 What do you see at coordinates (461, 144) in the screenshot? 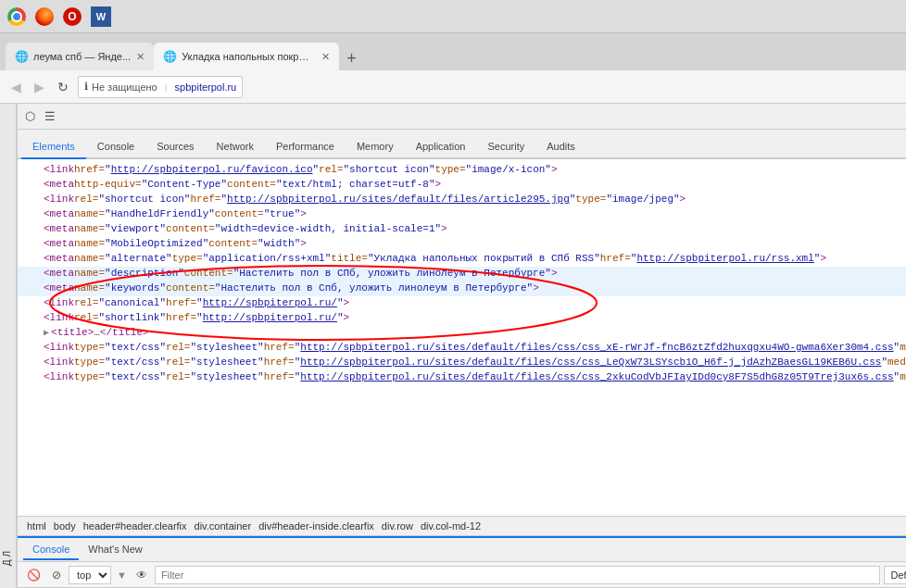
I see `devtools-tabs: Elements Console Sources Network Perform…` at bounding box center [461, 144].